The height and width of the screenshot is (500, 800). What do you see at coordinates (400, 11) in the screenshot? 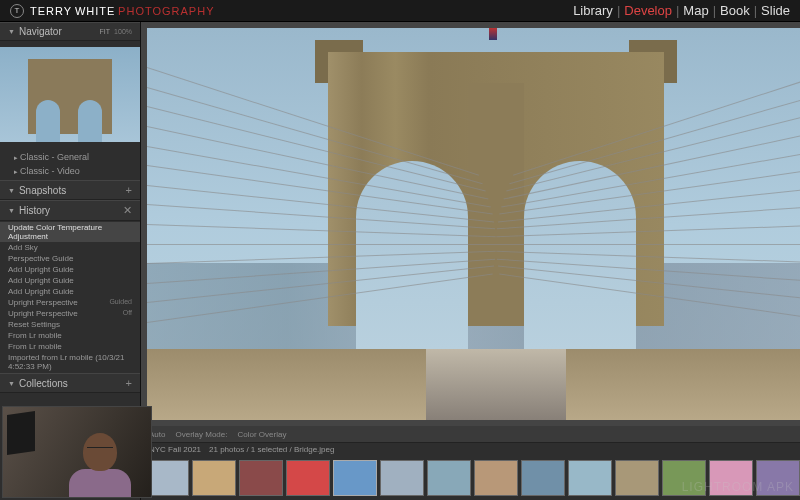
I see `top-bar: T TERRY WHITE PHOTOGRAPHY Library|Develo…` at bounding box center [400, 11].